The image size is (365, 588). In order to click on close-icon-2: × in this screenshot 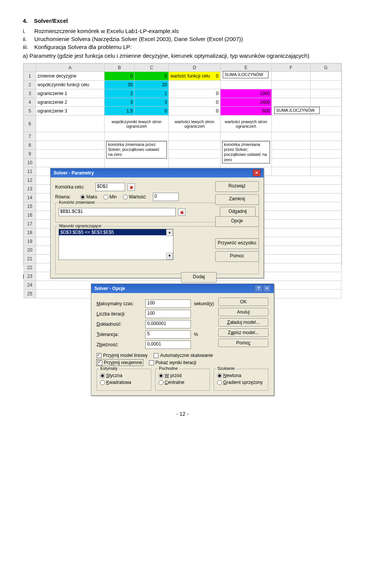, I will do `click(267, 288)`.